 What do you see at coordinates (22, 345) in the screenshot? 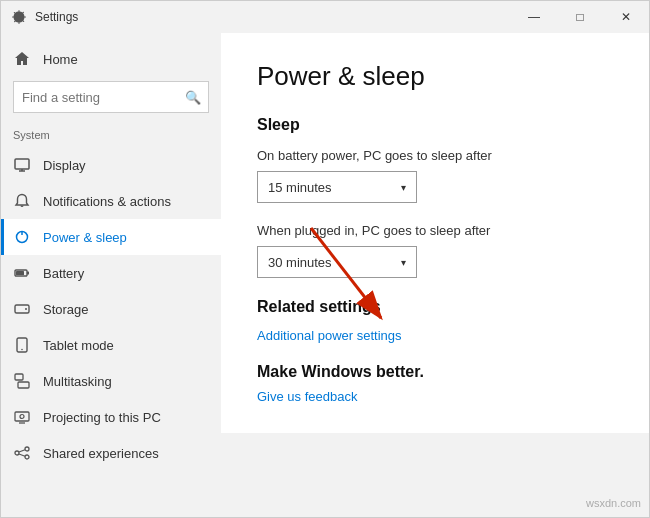
I see `tablet-icon` at bounding box center [22, 345].